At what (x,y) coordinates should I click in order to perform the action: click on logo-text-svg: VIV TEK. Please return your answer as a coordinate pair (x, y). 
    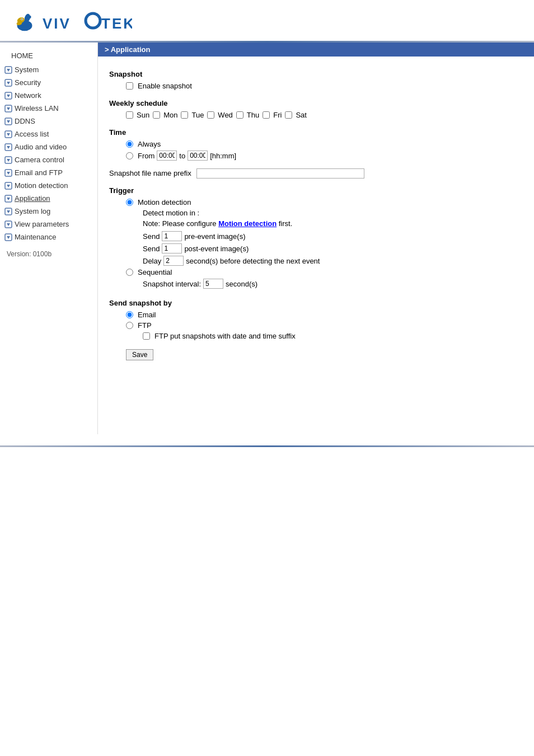
    Looking at the image, I should click on (87, 22).